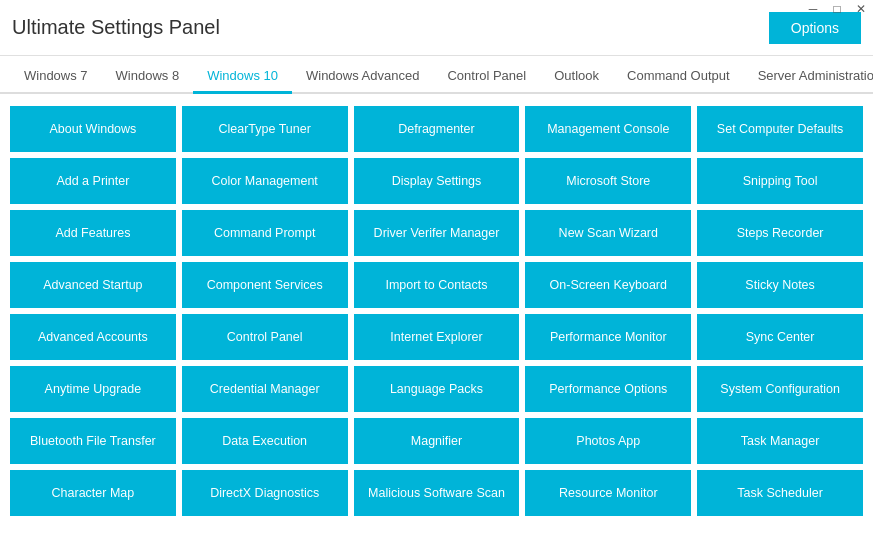 This screenshot has width=873, height=543. I want to click on grid-button: Task Scheduler, so click(780, 493).